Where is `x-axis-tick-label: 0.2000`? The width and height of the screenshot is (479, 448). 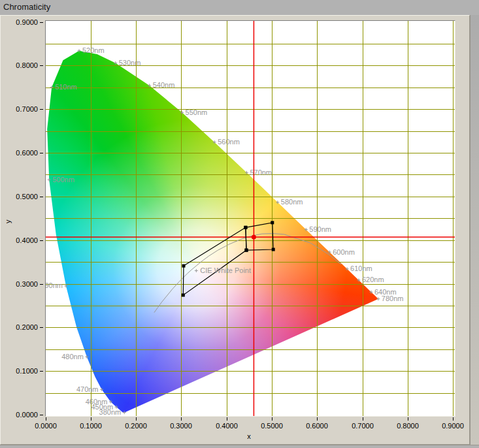
x-axis-tick-label: 0.2000 is located at coordinates (136, 426).